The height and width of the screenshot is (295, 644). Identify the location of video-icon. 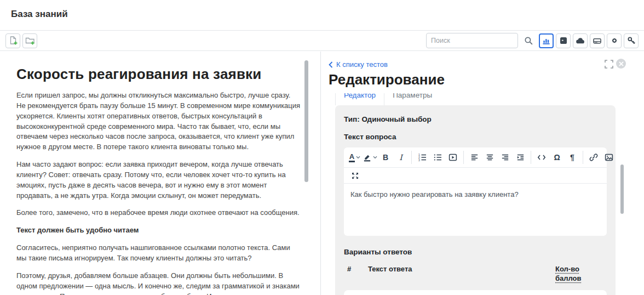
(453, 157).